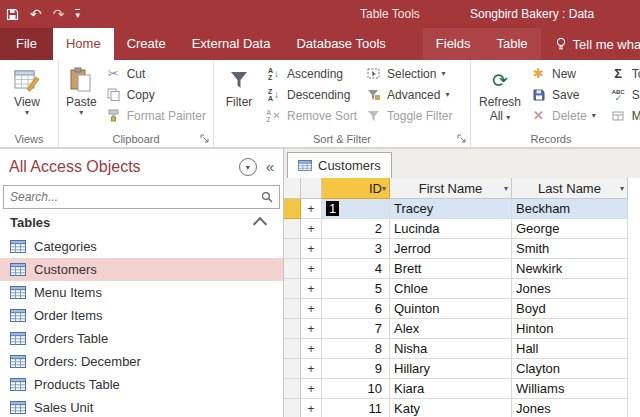  What do you see at coordinates (570, 309) in the screenshot?
I see `cell-last-name: Boyd` at bounding box center [570, 309].